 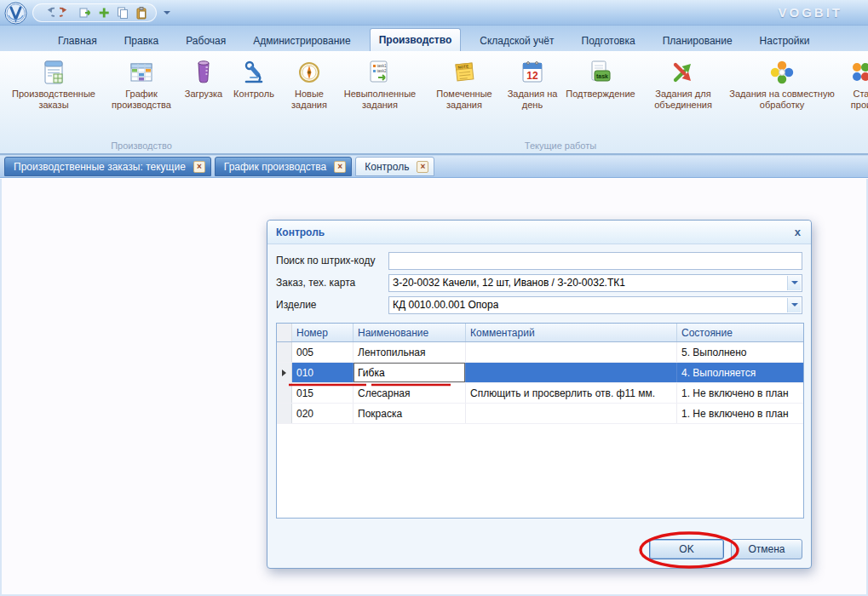 I want to click on dialog-titlebar: Контроль x, so click(x=539, y=232).